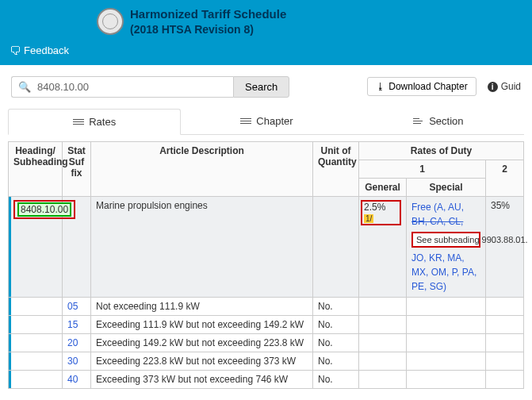 This screenshot has height=400, width=532. I want to click on th-col1: 1, so click(422, 168).